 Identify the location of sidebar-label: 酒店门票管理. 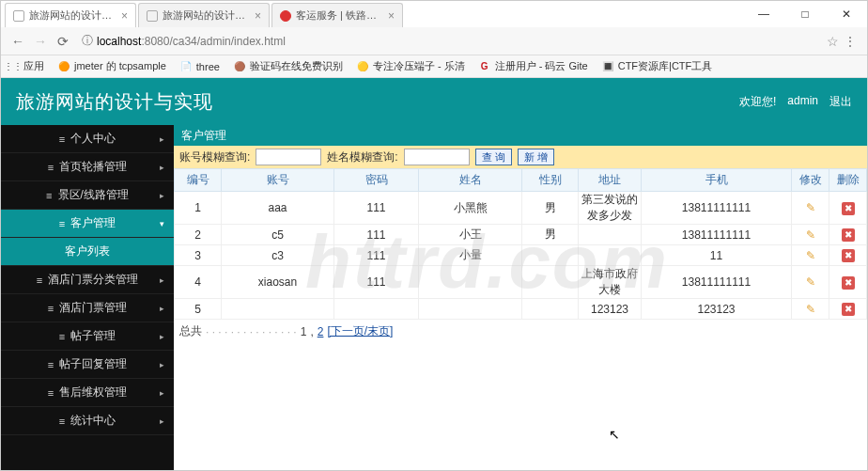
(93, 308).